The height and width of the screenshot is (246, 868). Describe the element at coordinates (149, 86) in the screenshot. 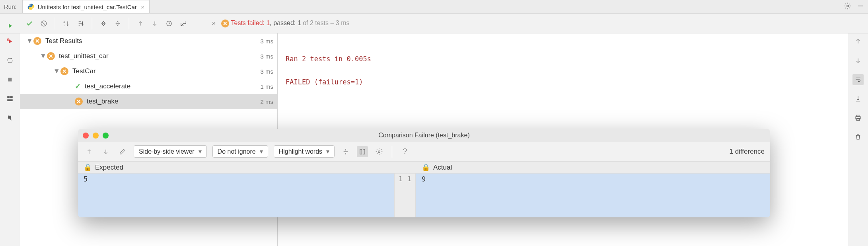

I see `tree-test-accelerate: ▼ ✓ test_accelerate 1 ms` at that location.